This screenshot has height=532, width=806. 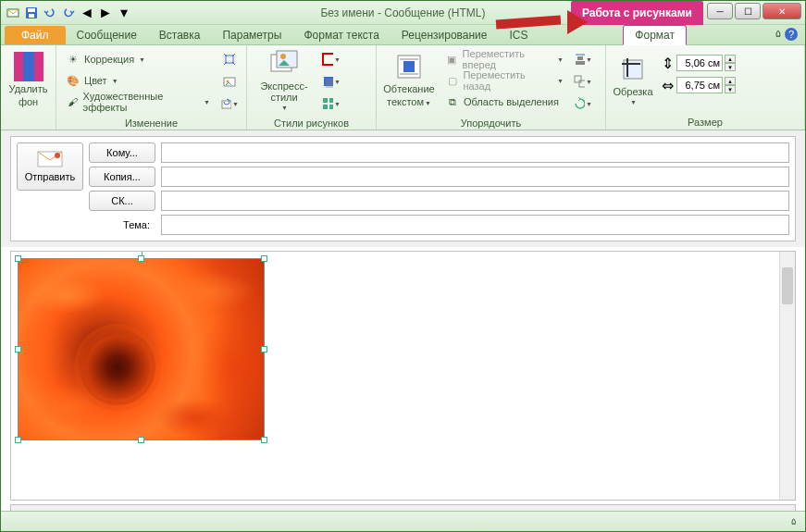 What do you see at coordinates (476, 201) in the screenshot?
I see `bcc-input` at bounding box center [476, 201].